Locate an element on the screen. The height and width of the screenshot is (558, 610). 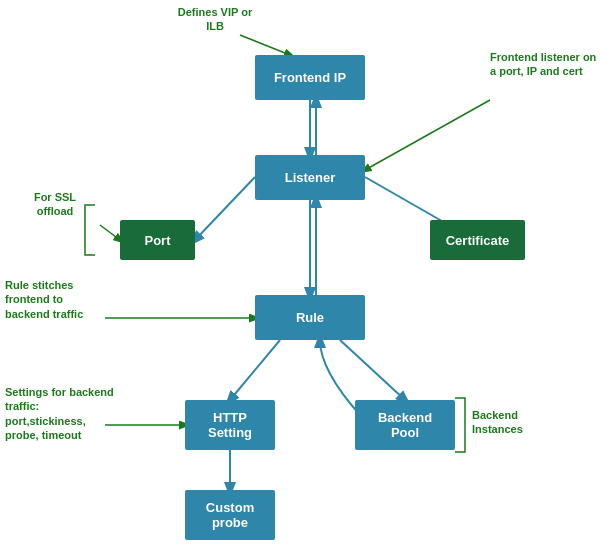
custom-probe-box: Custom probe is located at coordinates (230, 515).